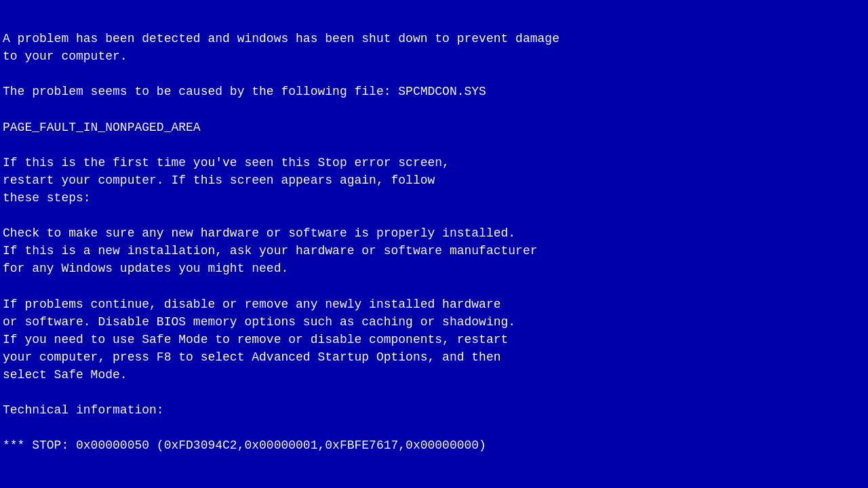  What do you see at coordinates (432, 127) in the screenshot?
I see `bsod-line-5: PAGE_FAULT_IN_NONPAGED_AREA` at bounding box center [432, 127].